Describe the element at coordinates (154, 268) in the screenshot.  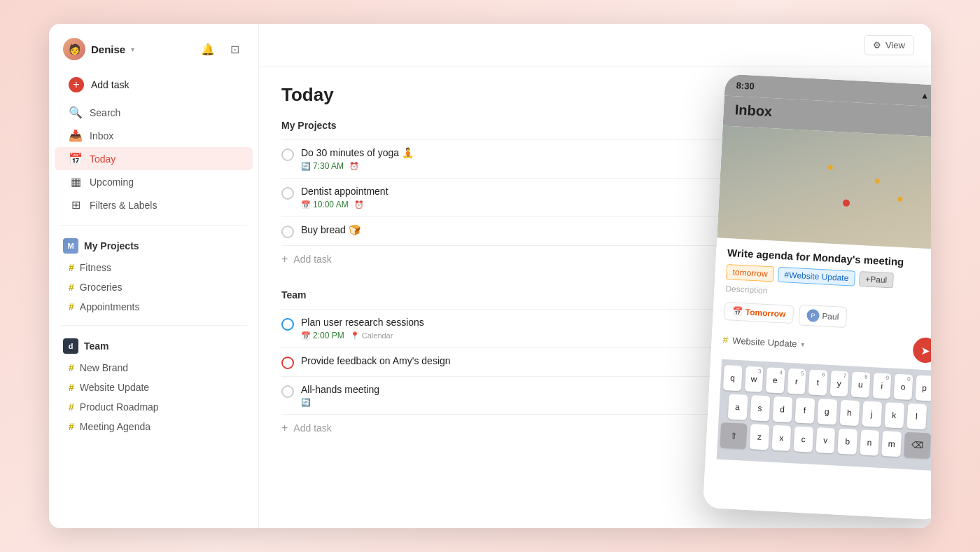
I see `sidebar-item-fitness: # Fitness` at that location.